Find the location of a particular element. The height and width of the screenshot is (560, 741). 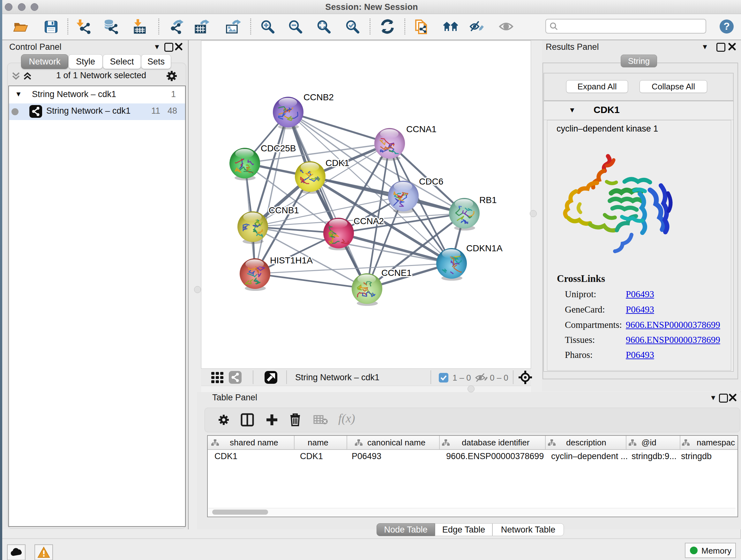

svg-text: CCNB1 is located at coordinates (284, 210).